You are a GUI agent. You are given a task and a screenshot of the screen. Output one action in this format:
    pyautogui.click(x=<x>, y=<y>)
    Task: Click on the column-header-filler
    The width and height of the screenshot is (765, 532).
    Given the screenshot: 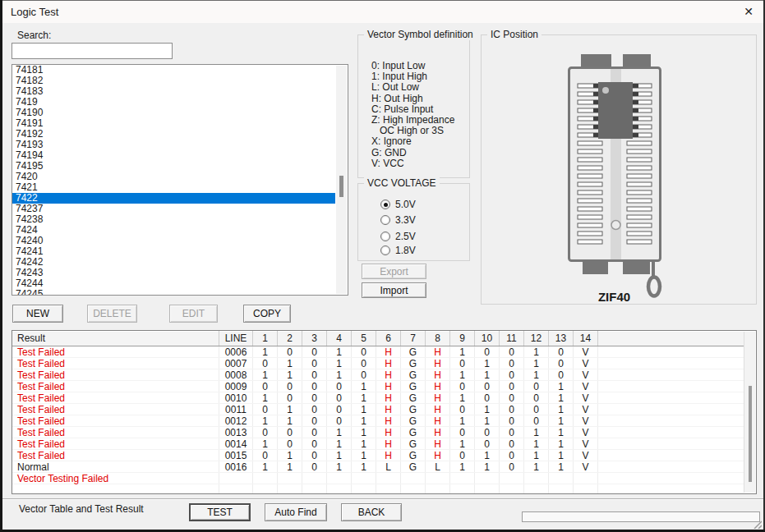 What is the action you would take?
    pyautogui.click(x=671, y=338)
    